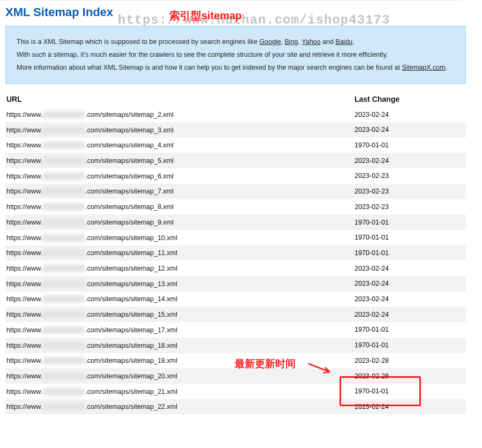 The image size is (482, 448). I want to click on table-row: https://www..com/sitemaps/sitemap_6.xml2…, so click(236, 176).